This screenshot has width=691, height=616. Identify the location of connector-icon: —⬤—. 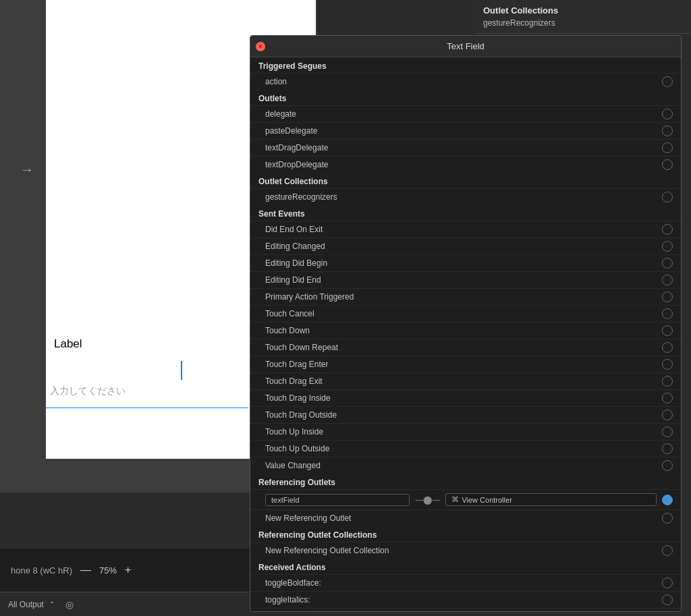
(428, 500).